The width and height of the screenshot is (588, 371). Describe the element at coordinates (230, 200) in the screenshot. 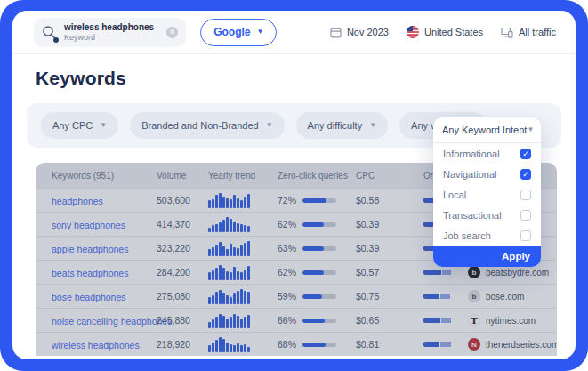

I see `yearly-trend-sparkline` at that location.